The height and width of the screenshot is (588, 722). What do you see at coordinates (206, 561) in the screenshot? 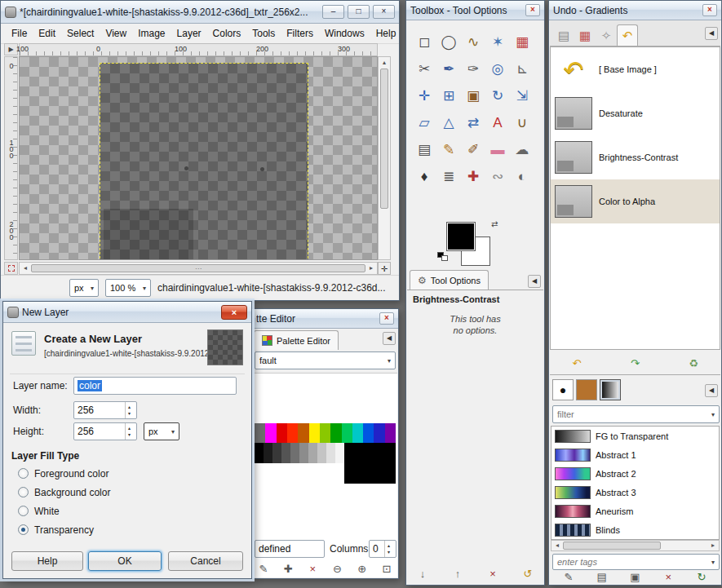
I see `cancel-button: Cancel` at bounding box center [206, 561].